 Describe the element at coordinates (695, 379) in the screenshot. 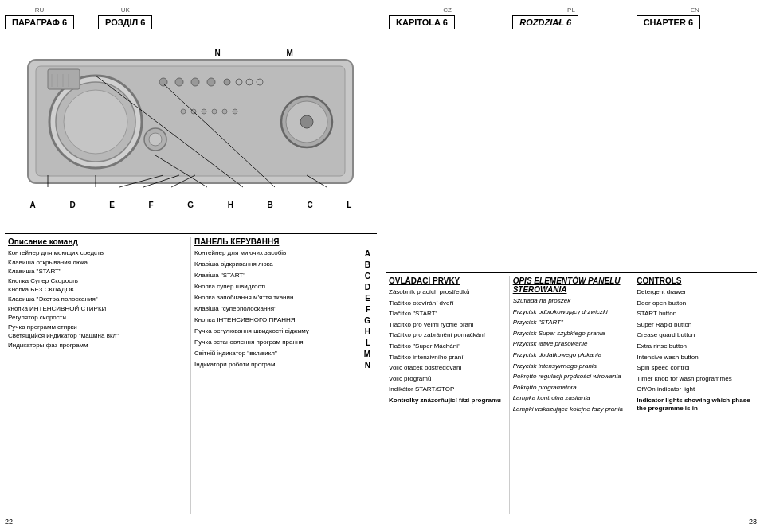

I see `en-item-L: Timer knob for wash programmes` at that location.